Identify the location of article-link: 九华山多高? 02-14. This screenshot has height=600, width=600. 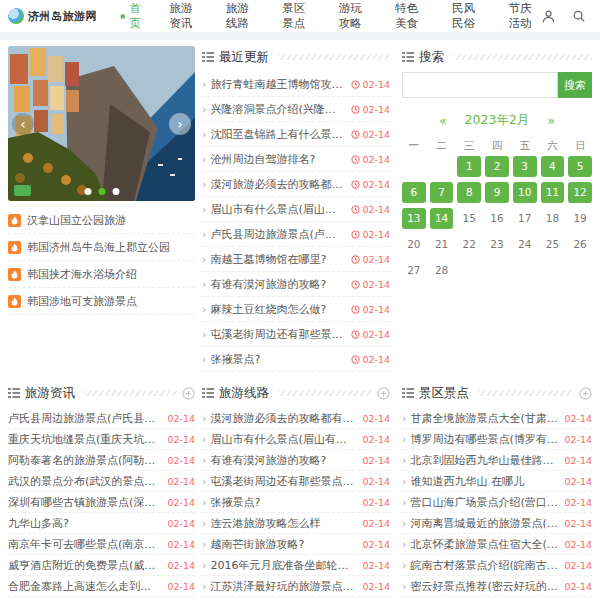
(102, 524).